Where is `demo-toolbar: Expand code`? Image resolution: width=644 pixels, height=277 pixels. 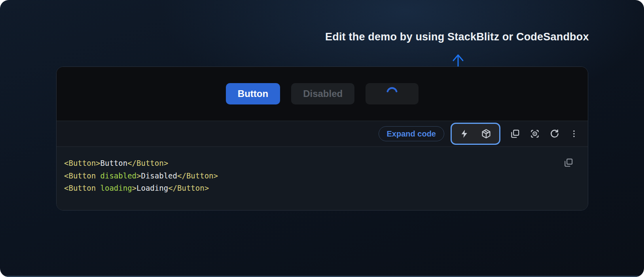 demo-toolbar: Expand code is located at coordinates (322, 134).